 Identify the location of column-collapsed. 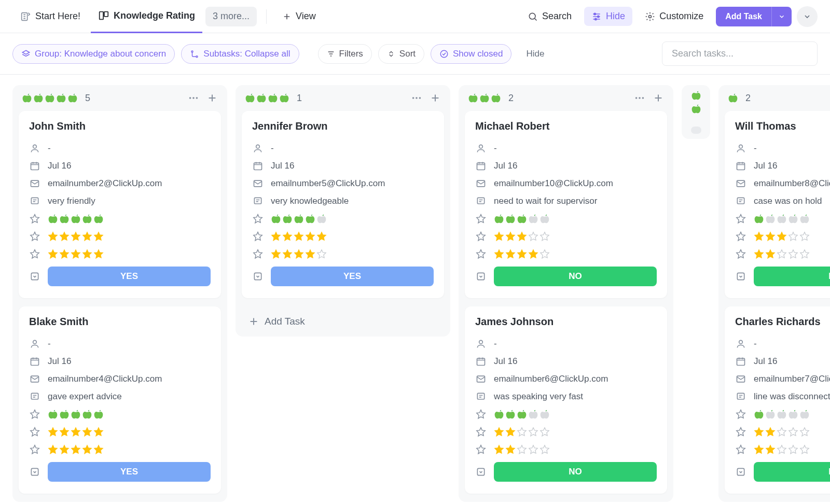
(696, 112).